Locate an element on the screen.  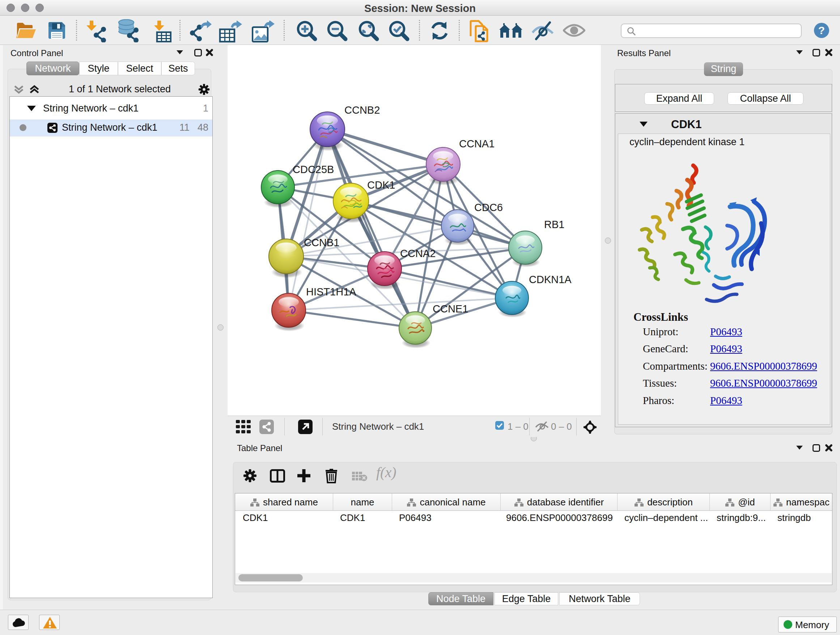
svg-text: CDC6 is located at coordinates (488, 207).